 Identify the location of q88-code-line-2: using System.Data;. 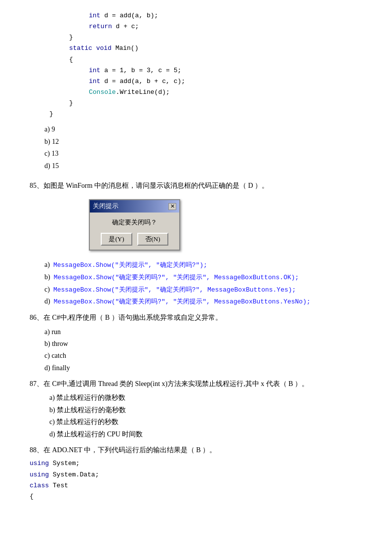
(196, 475).